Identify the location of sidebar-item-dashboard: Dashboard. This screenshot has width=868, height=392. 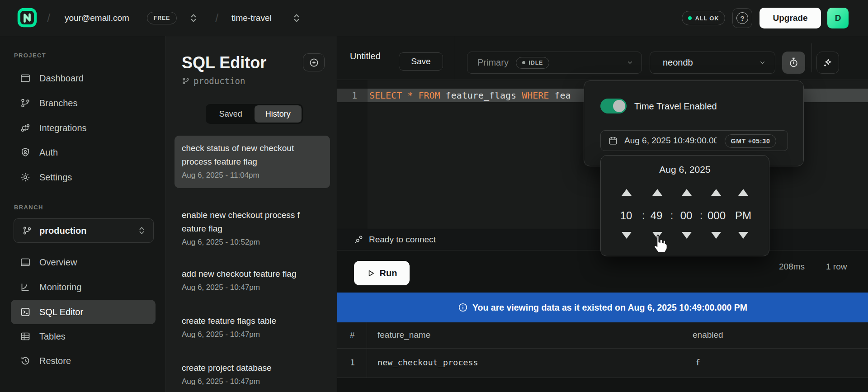
(83, 78).